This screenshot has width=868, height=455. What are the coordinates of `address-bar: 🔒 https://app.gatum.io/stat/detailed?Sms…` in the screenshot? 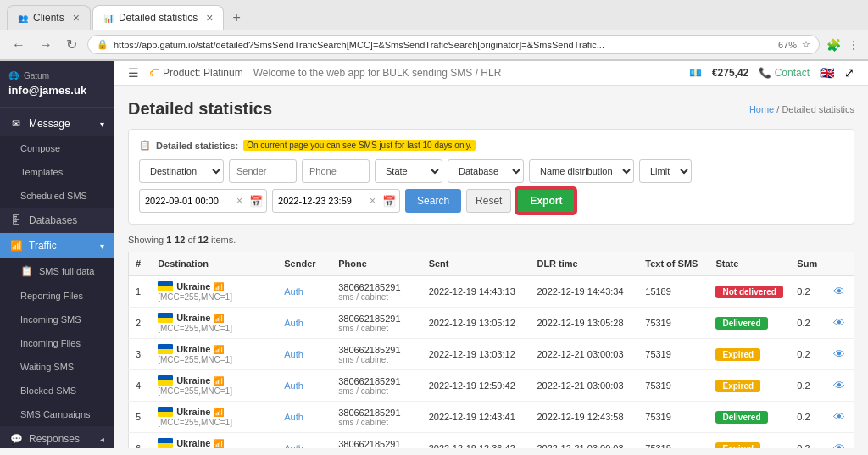 It's located at (453, 44).